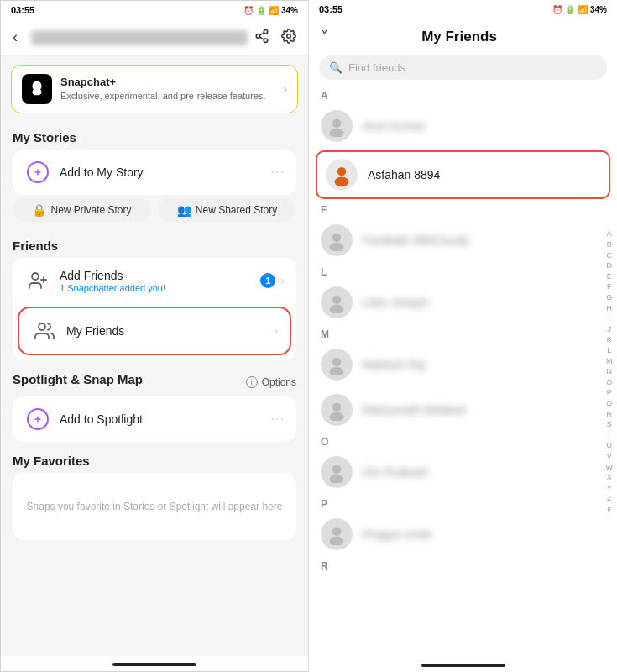 Image resolution: width=617 pixels, height=672 pixels. What do you see at coordinates (290, 10) in the screenshot?
I see `battery-percent: 34%` at bounding box center [290, 10].